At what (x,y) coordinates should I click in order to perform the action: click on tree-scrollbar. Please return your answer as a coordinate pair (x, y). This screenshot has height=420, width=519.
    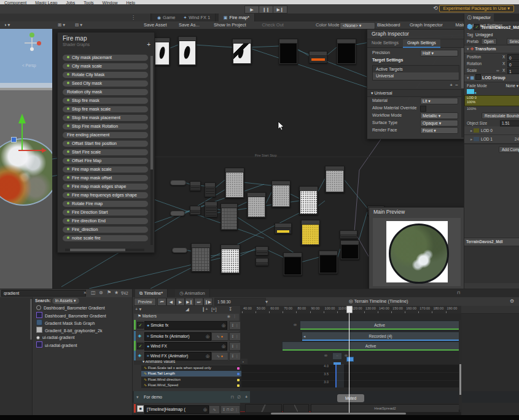
    Looking at the image, I should click on (31, 319).